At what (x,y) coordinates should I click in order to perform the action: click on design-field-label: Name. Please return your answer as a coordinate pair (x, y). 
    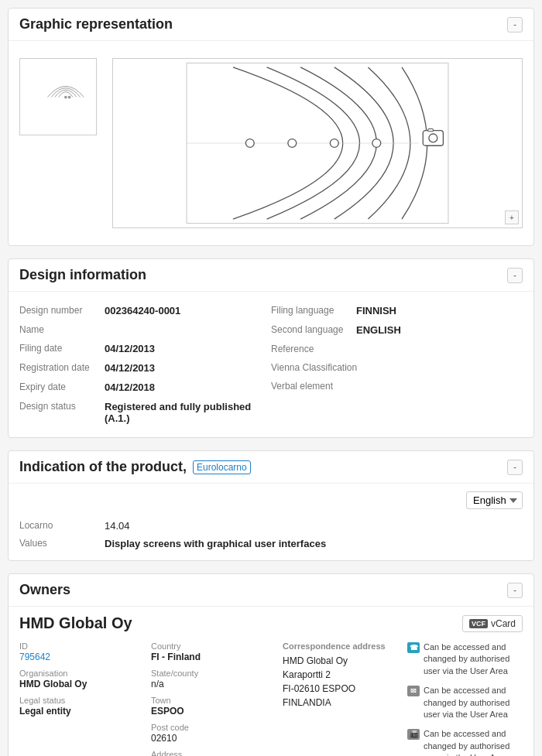
    Looking at the image, I should click on (62, 330).